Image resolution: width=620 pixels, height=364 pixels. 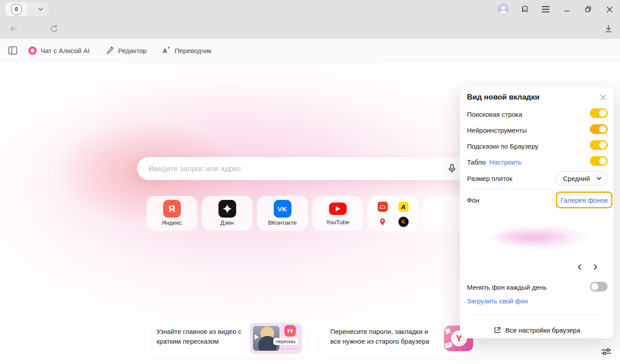 What do you see at coordinates (227, 213) in the screenshot?
I see `tile-dzen: Дзен` at bounding box center [227, 213].